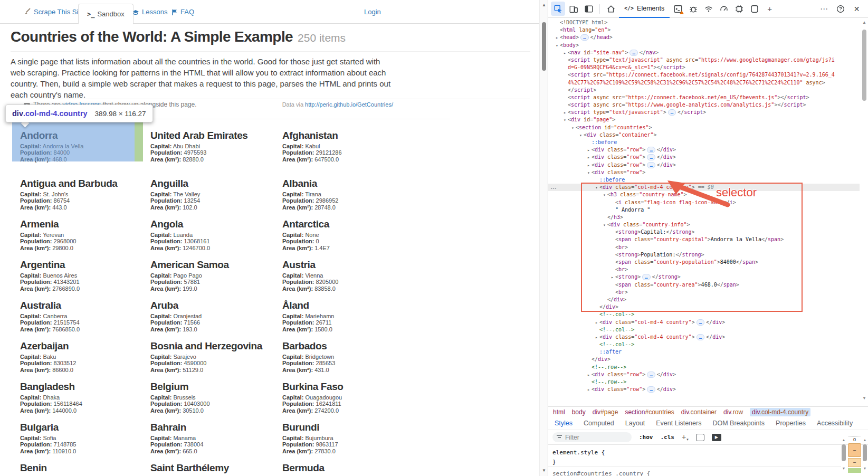 This screenshot has height=476, width=868. What do you see at coordinates (704, 135) in the screenshot?
I see `dom-node: ▾<div class="container">` at bounding box center [704, 135].